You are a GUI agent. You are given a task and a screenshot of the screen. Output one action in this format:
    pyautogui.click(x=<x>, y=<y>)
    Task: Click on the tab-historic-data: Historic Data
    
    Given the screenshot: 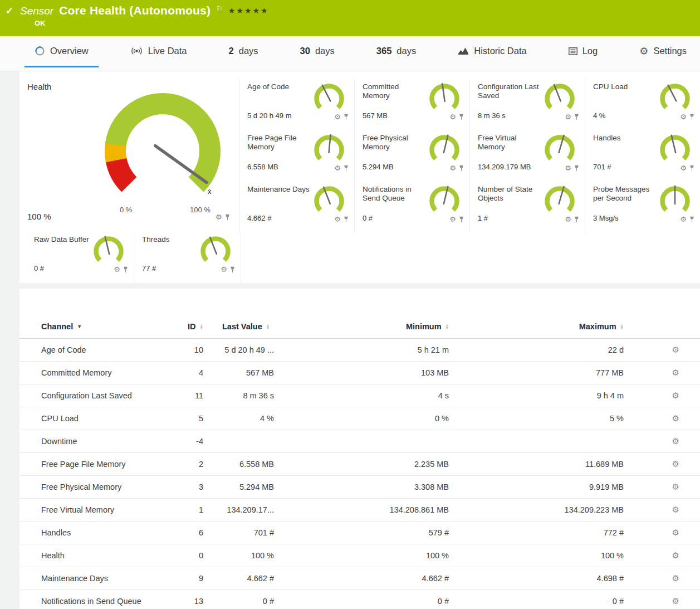 What is the action you would take?
    pyautogui.click(x=492, y=52)
    